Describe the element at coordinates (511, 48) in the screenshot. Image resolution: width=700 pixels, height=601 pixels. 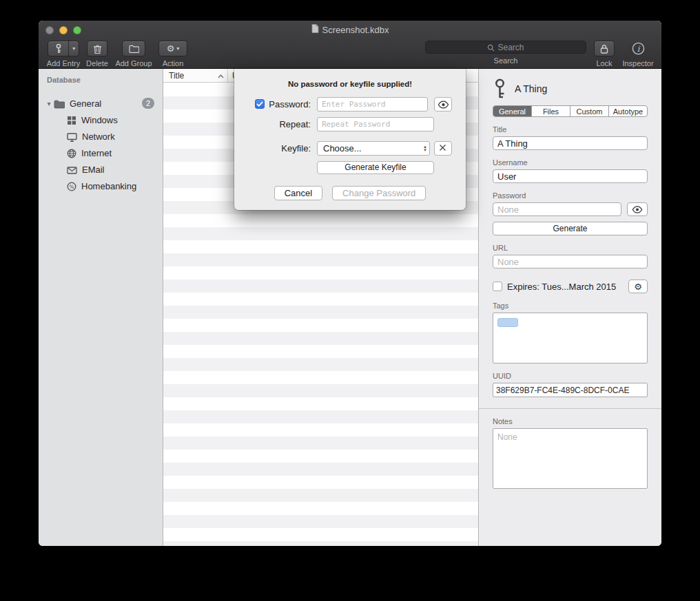
I see `search-placeholder: Search` at that location.